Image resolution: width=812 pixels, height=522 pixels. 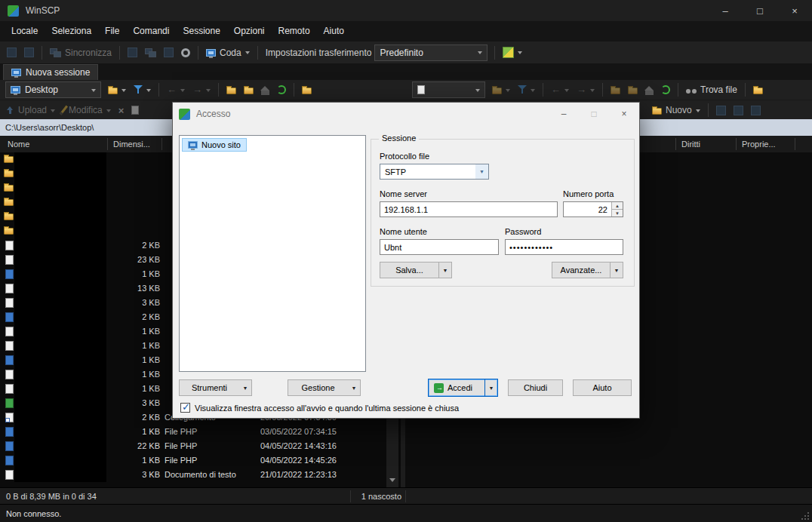 What do you see at coordinates (201, 460) in the screenshot?
I see `file-row: 1 KBFile PHP04/05/2022 14:45:26` at bounding box center [201, 460].